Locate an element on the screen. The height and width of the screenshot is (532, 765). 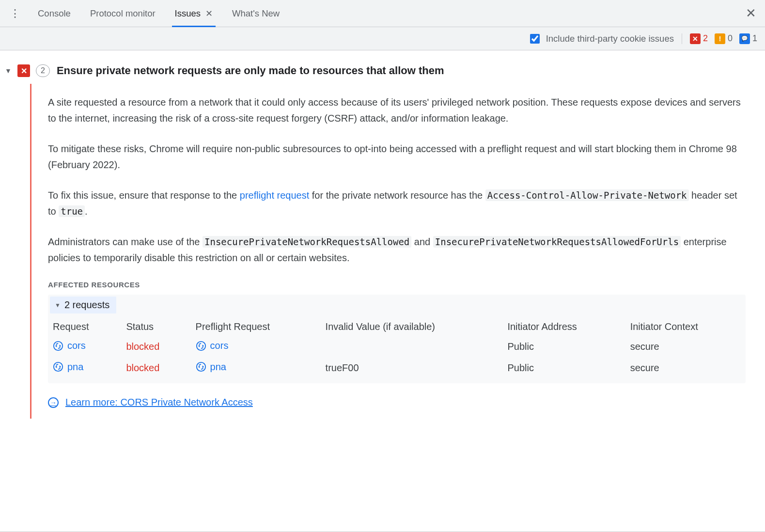
code-policy-name: InsecurePrivateNetworkRequestsAllowed is located at coordinates (307, 242).